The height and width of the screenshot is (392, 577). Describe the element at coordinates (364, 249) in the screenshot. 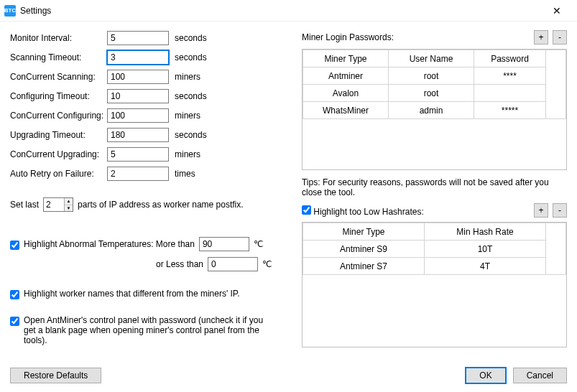

I see `cell-type: Antminer S9` at that location.